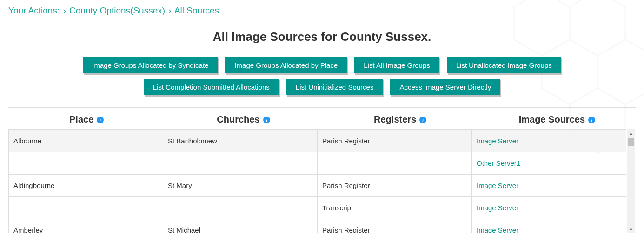 Image resolution: width=644 pixels, height=246 pixels. What do you see at coordinates (86, 141) in the screenshot?
I see `cell-place: Albourne` at bounding box center [86, 141].